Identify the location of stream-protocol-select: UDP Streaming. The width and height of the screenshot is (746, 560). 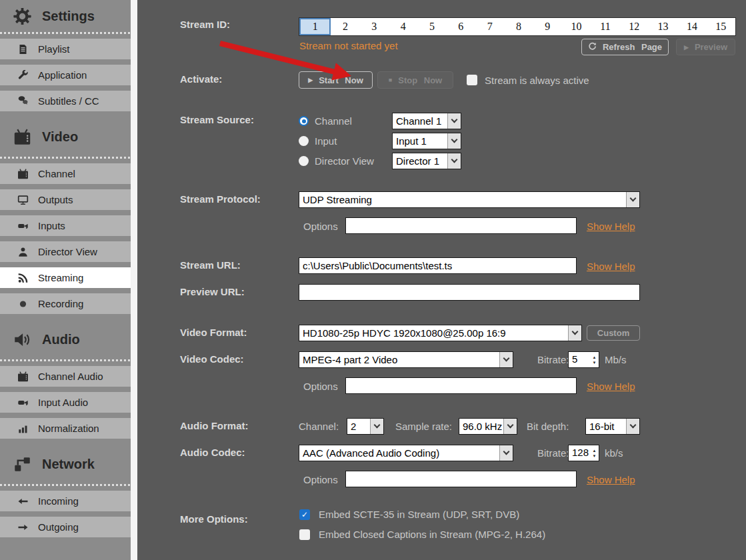
(469, 200).